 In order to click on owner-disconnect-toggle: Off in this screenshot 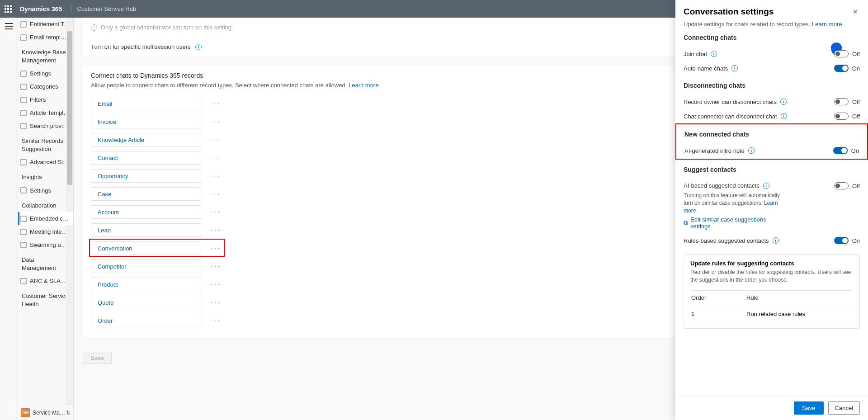, I will do `click(847, 102)`.